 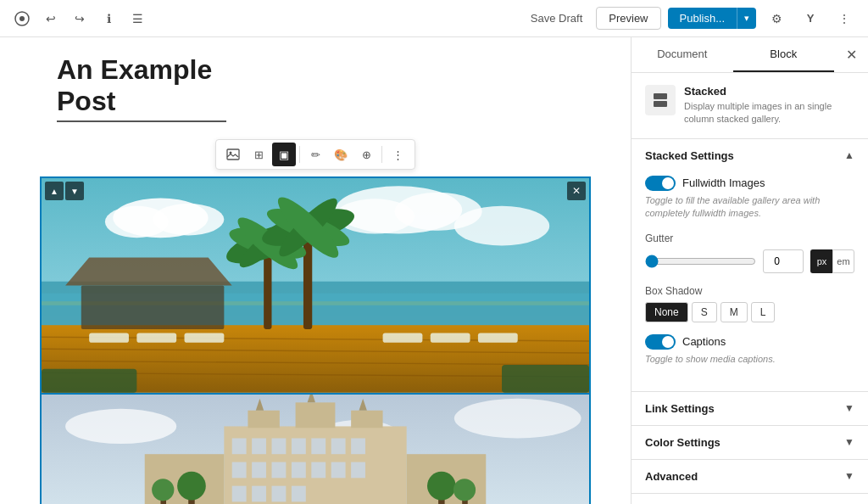 I want to click on save-draft-button: Save Draft, so click(x=556, y=19).